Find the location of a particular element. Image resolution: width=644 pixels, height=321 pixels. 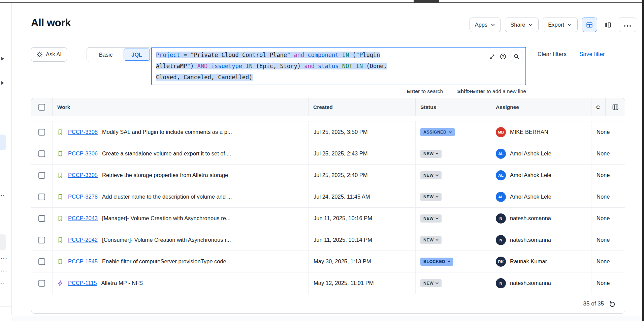

select-all-checkbox is located at coordinates (42, 107).